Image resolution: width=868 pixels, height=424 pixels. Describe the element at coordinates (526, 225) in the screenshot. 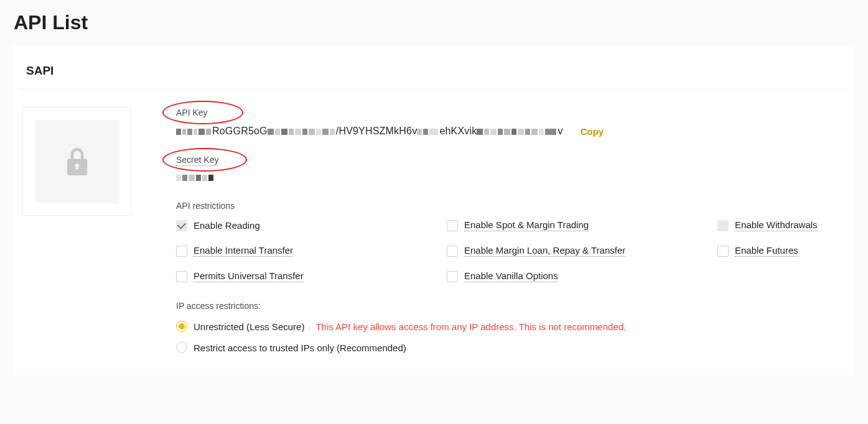

I see `restriction-label: Enable Spot & Margin Trading` at that location.